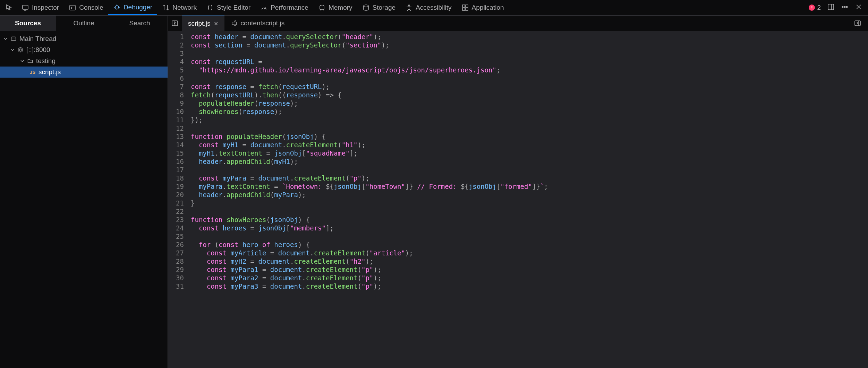  I want to click on toggle-left-pane-button, so click(175, 23).